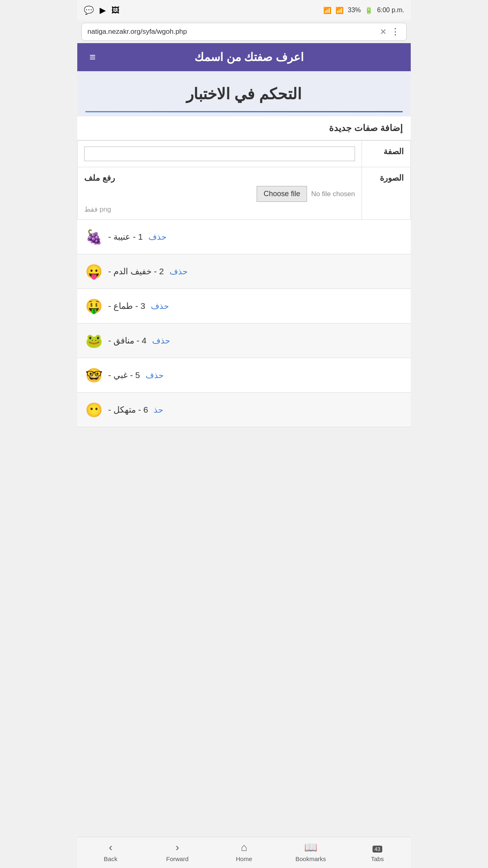 The image size is (488, 868). Describe the element at coordinates (220, 154) in the screenshot. I see `sifa-input-cell` at that location.